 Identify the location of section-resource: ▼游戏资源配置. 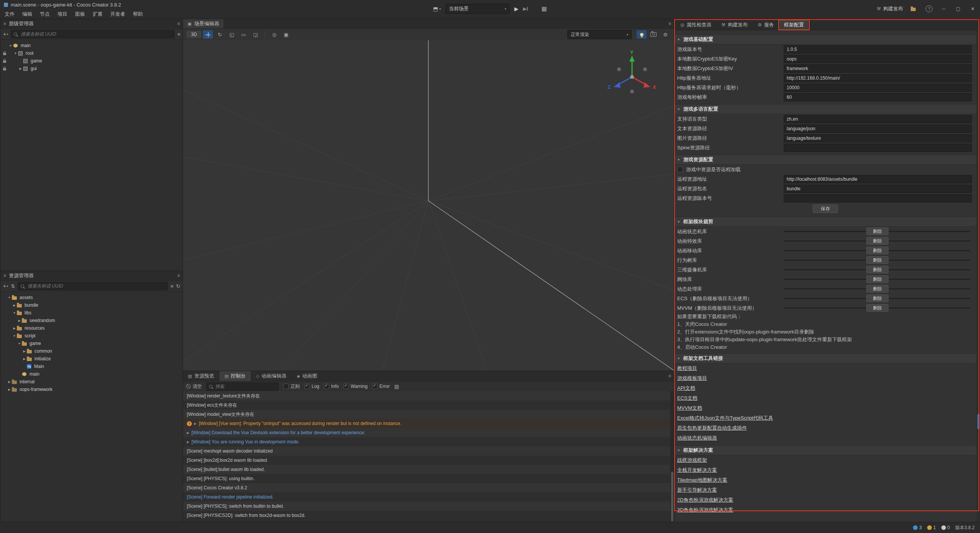
(825, 160).